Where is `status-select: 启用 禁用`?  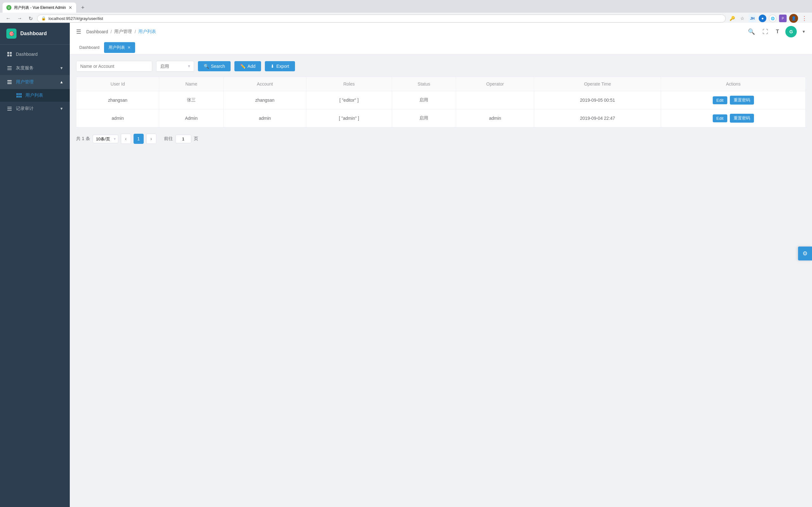
status-select: 启用 禁用 is located at coordinates (175, 66).